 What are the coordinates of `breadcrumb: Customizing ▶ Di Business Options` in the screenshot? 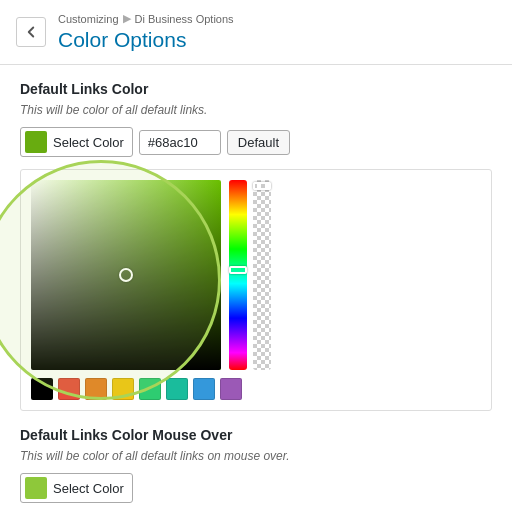 It's located at (146, 18).